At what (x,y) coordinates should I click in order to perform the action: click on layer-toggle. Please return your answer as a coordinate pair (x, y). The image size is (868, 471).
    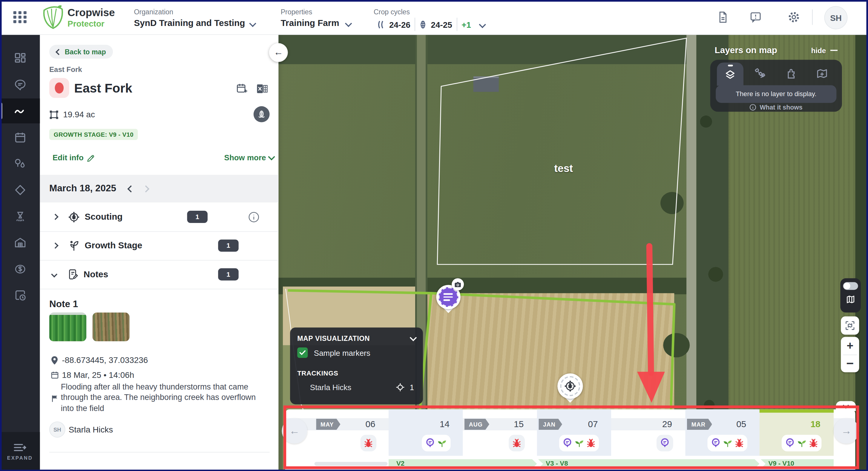
    Looking at the image, I should click on (850, 286).